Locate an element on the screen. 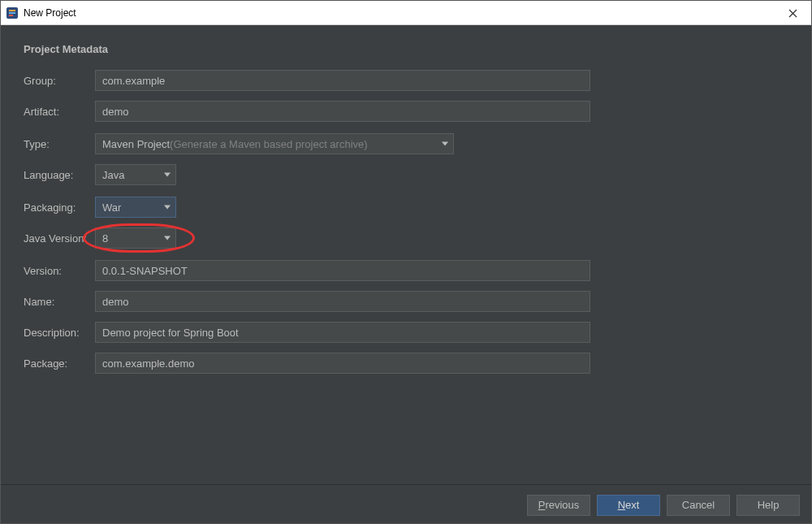 Image resolution: width=812 pixels, height=524 pixels. section-title: Project Metadata is located at coordinates (406, 49).